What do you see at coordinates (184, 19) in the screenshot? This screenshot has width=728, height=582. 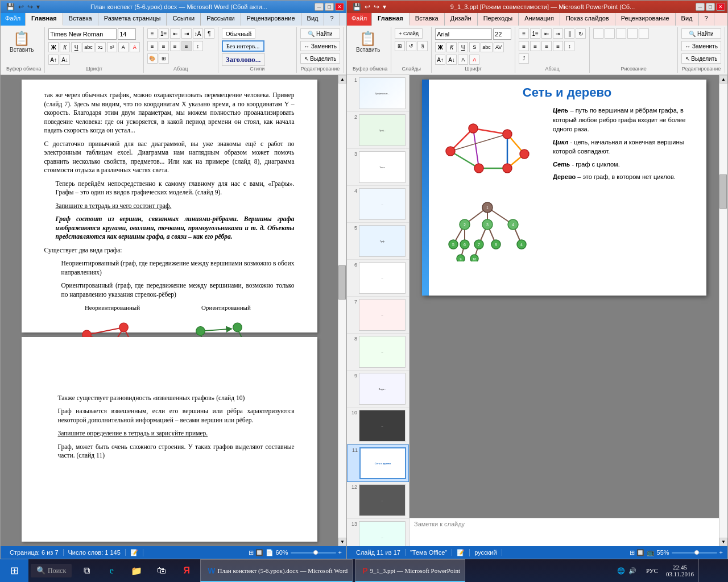 I see `word-tab-refs: Ссылки` at bounding box center [184, 19].